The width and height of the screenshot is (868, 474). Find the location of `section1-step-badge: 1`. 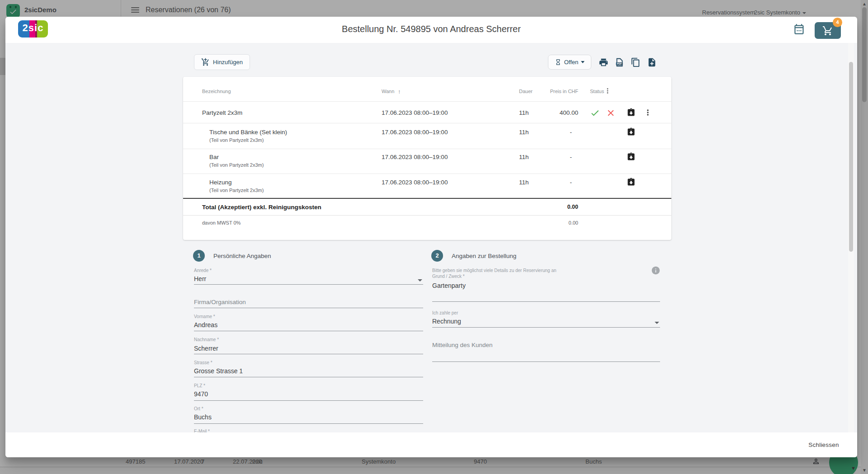

section1-step-badge: 1 is located at coordinates (199, 256).